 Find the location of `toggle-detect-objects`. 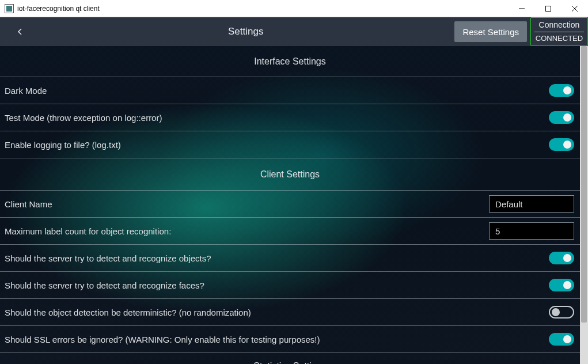

toggle-detect-objects is located at coordinates (562, 258).